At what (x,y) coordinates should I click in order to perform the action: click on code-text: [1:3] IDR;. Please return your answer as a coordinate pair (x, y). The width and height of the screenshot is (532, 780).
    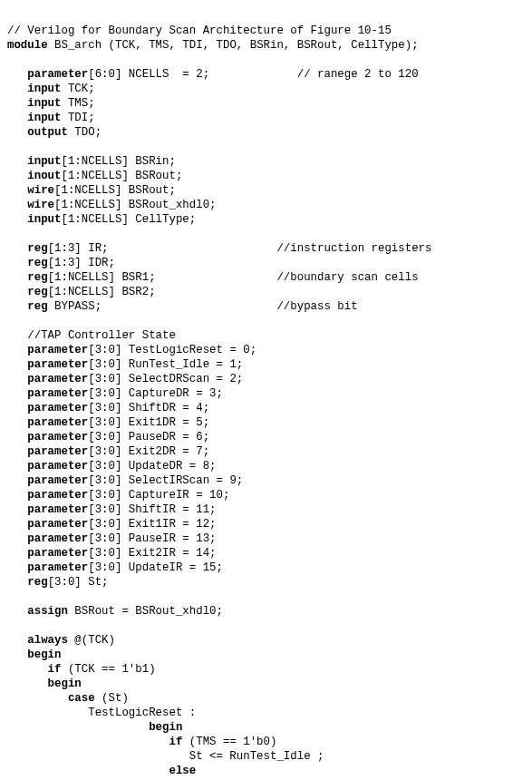
    Looking at the image, I should click on (82, 263).